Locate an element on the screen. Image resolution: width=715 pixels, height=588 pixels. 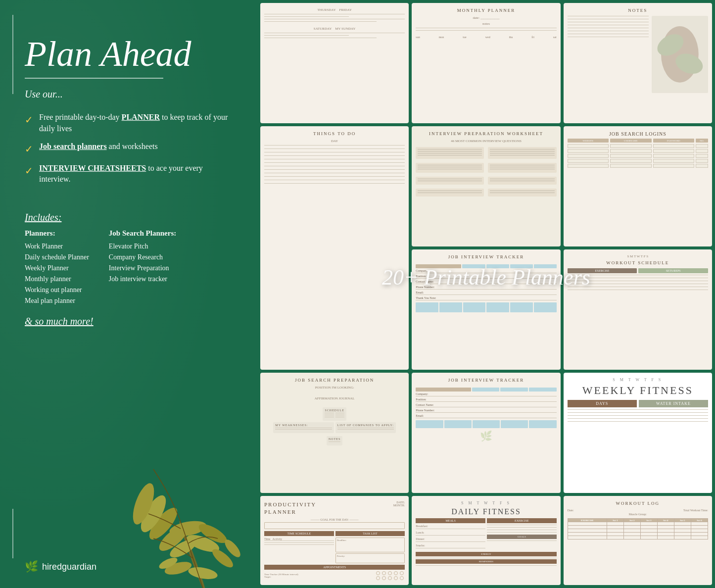
days-header: DAYS is located at coordinates (602, 404).